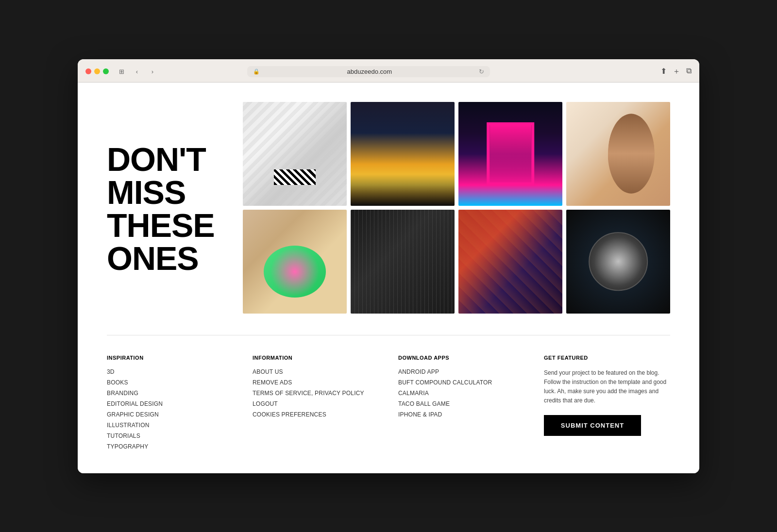 Image resolution: width=777 pixels, height=532 pixels. Describe the element at coordinates (170, 447) in the screenshot. I see `footer-link-typography: TYPOGRAPHY` at that location.